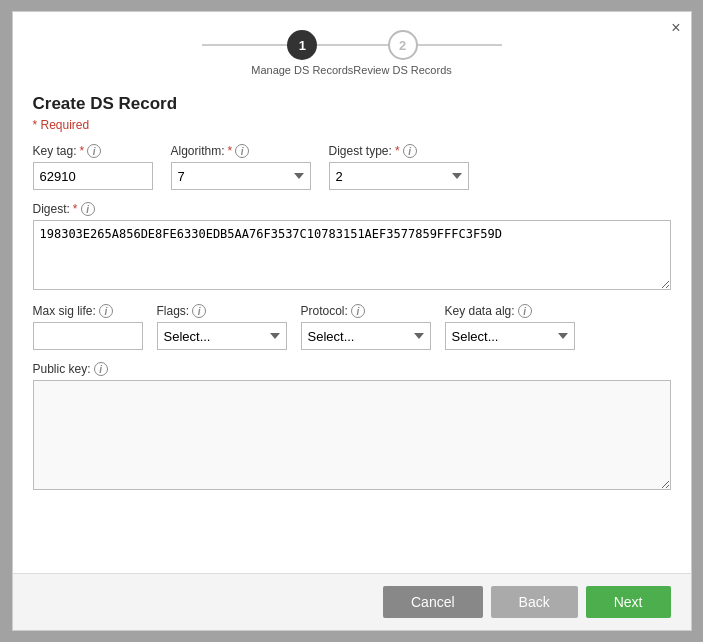  What do you see at coordinates (366, 336) in the screenshot?
I see `protocol-select: Select...` at bounding box center [366, 336].